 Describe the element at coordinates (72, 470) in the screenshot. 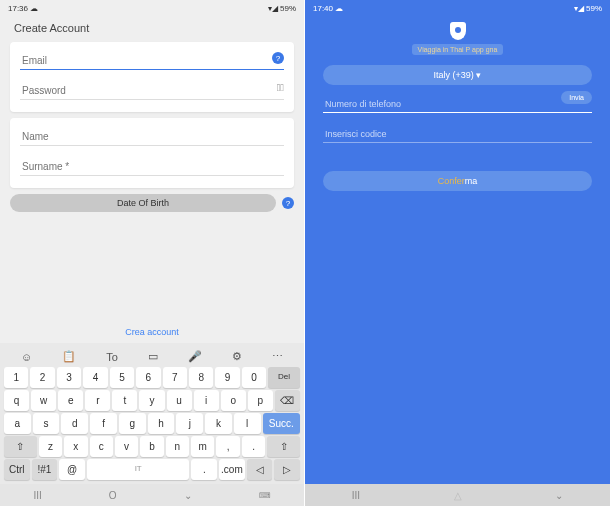

I see `key-: @` at that location.